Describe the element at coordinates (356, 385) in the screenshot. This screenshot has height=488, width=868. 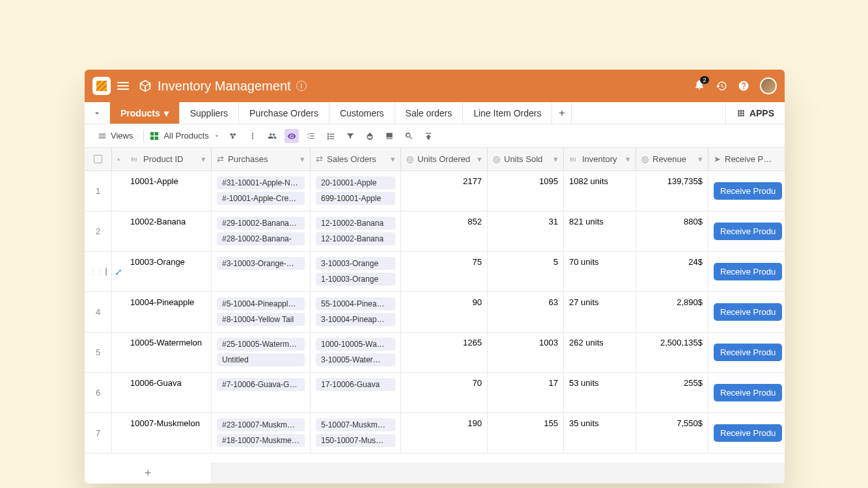
I see `linked-record-chip: 17-10006-Guava` at that location.